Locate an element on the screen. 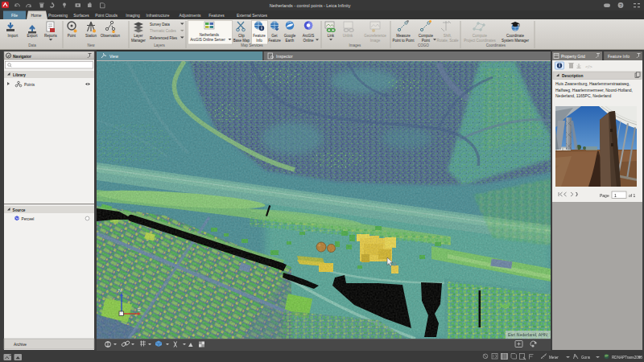 This screenshot has width=644, height=362. svg-text: Layers is located at coordinates (159, 45).